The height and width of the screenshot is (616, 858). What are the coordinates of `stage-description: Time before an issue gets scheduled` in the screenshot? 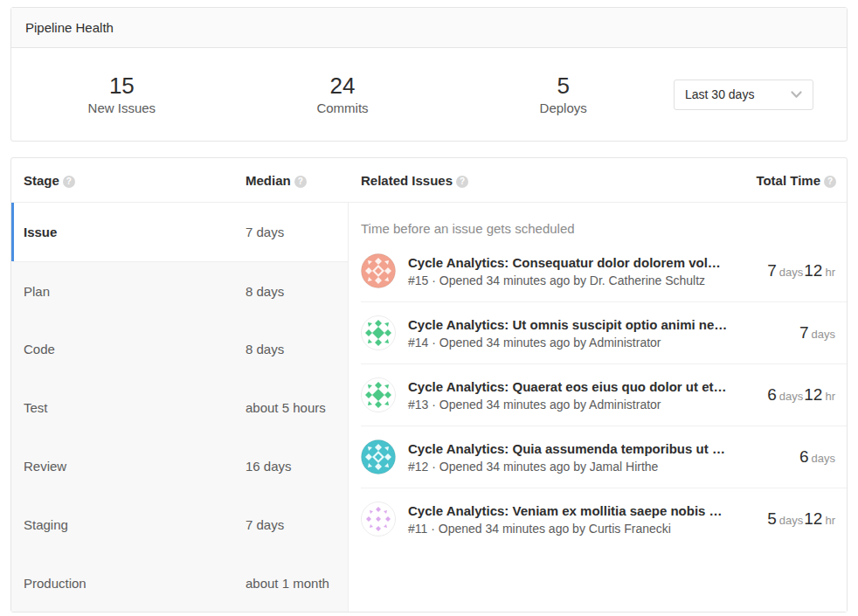 It's located at (604, 222).